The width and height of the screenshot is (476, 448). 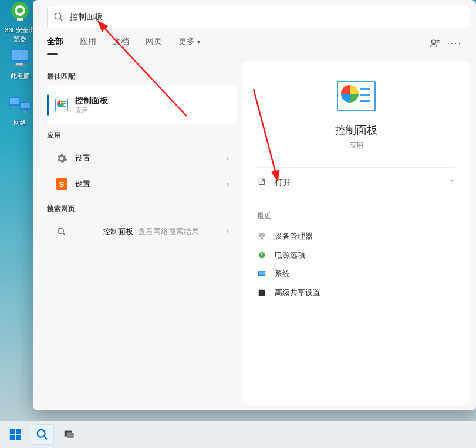 What do you see at coordinates (20, 22) in the screenshot?
I see `desktop-icon-360: 360安全浏览器` at bounding box center [20, 22].